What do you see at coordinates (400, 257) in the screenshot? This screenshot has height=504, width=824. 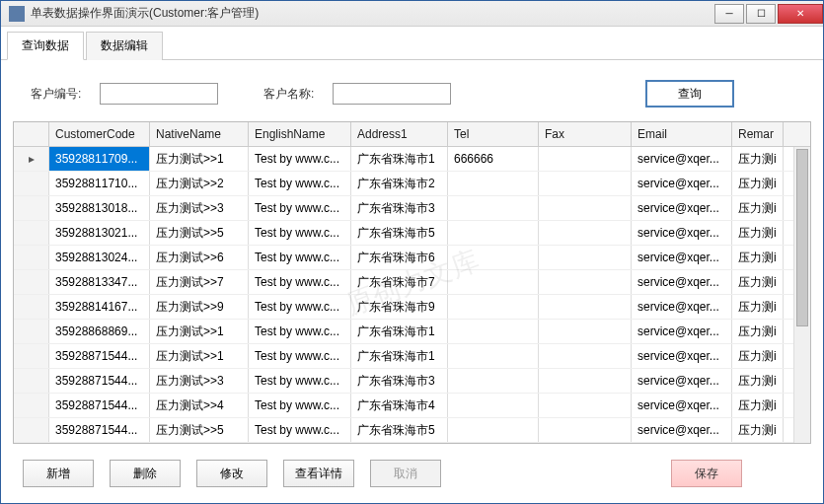 I see `cell: 广东省珠海市6` at bounding box center [400, 257].